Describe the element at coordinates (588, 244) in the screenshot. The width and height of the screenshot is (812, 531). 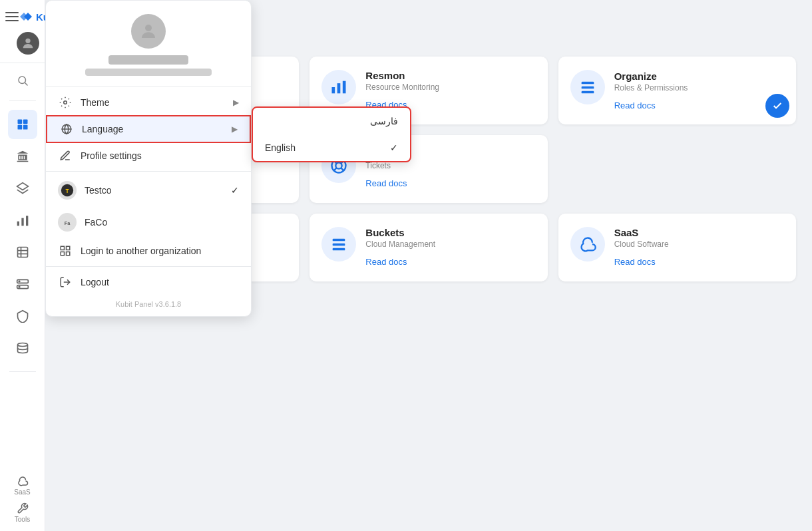
I see `saas-icon-circle` at that location.